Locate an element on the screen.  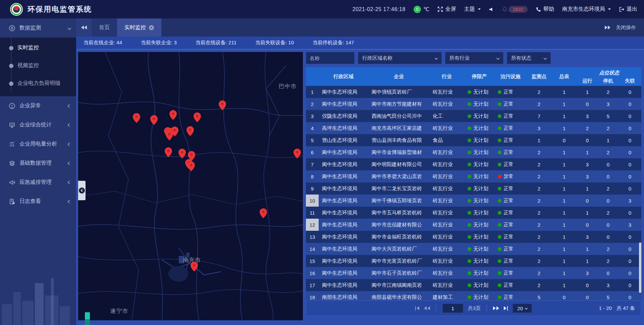
table-row: 18 南部生态环境局 南部县砚华水泥有限公 建材加工 无计划 正常 is located at coordinates (474, 296).